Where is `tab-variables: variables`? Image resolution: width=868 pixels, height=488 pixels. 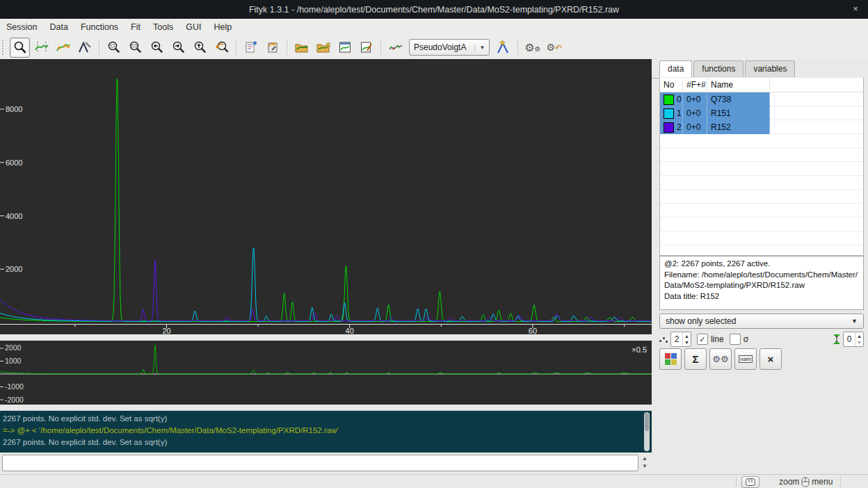
tab-variables: variables is located at coordinates (770, 69).